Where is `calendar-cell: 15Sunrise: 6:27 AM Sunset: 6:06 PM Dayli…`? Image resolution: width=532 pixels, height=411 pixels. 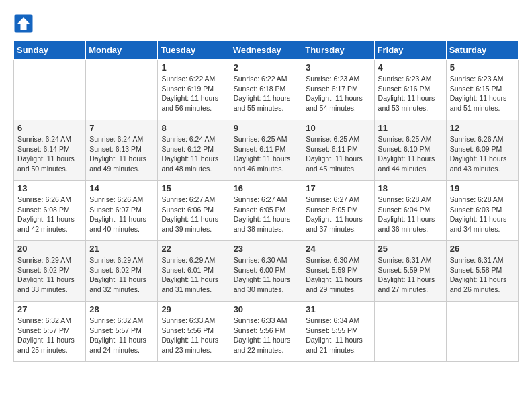 calendar-cell: 15Sunrise: 6:27 AM Sunset: 6:06 PM Dayli… is located at coordinates (193, 211).